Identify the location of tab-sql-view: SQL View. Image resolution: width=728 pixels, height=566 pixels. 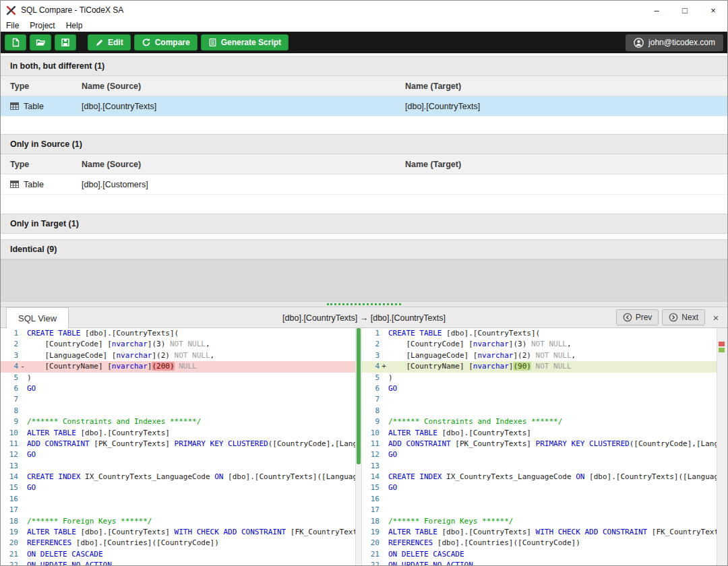
(38, 318).